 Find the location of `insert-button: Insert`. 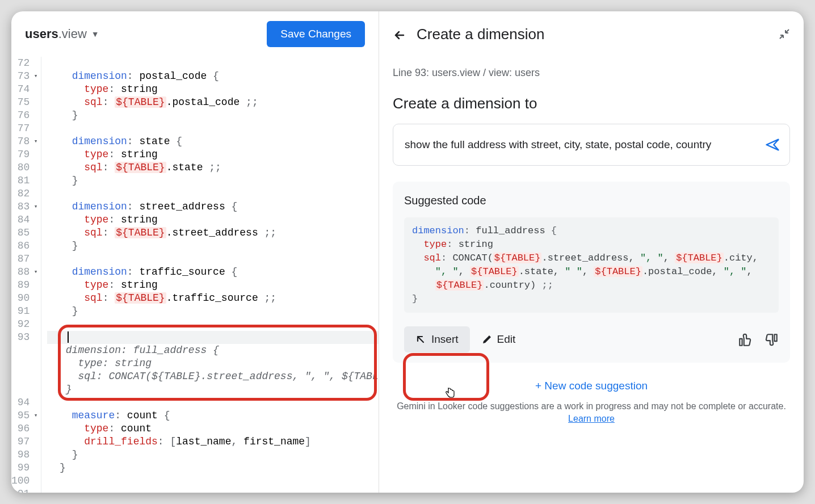

insert-button: Insert is located at coordinates (437, 339).